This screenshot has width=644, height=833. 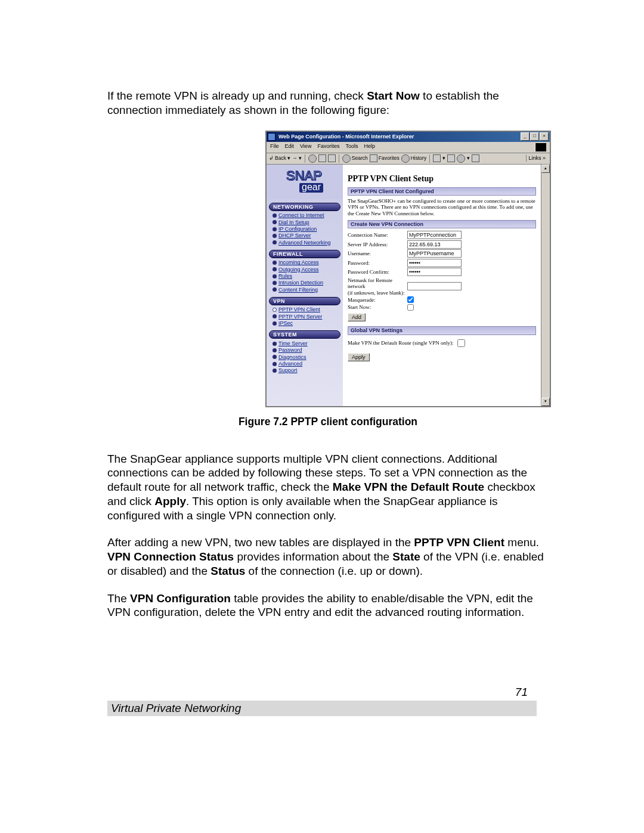 I want to click on description-text: The SnapGearSOHO+ can be configured to c…, so click(x=442, y=208).